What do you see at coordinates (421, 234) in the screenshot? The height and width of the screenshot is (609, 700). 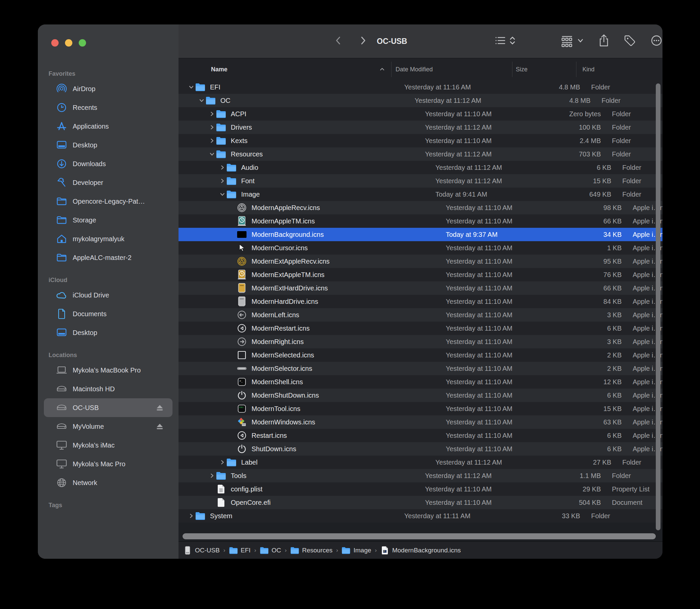 I see `table-row: ModernBackground.icnsToday at 9:37 AM34 …` at bounding box center [421, 234].